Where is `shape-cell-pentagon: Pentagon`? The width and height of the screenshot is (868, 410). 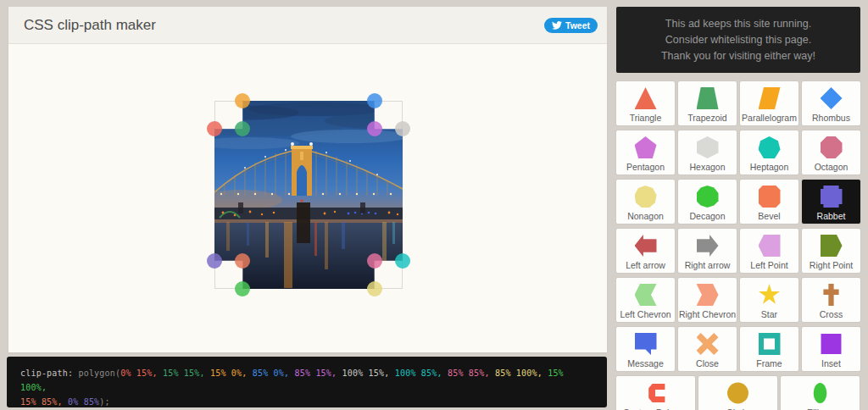
shape-cell-pentagon: Pentagon is located at coordinates (646, 152).